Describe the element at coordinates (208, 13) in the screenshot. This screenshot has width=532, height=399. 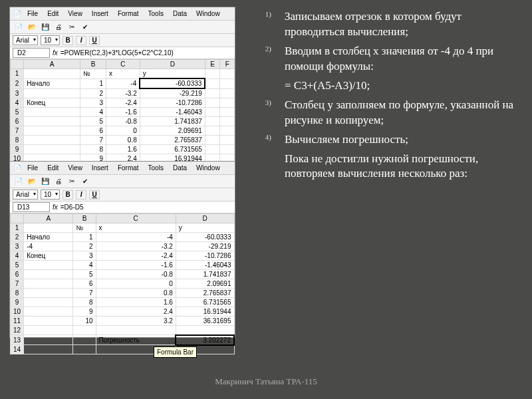
I see `menu-window: Window` at that location.